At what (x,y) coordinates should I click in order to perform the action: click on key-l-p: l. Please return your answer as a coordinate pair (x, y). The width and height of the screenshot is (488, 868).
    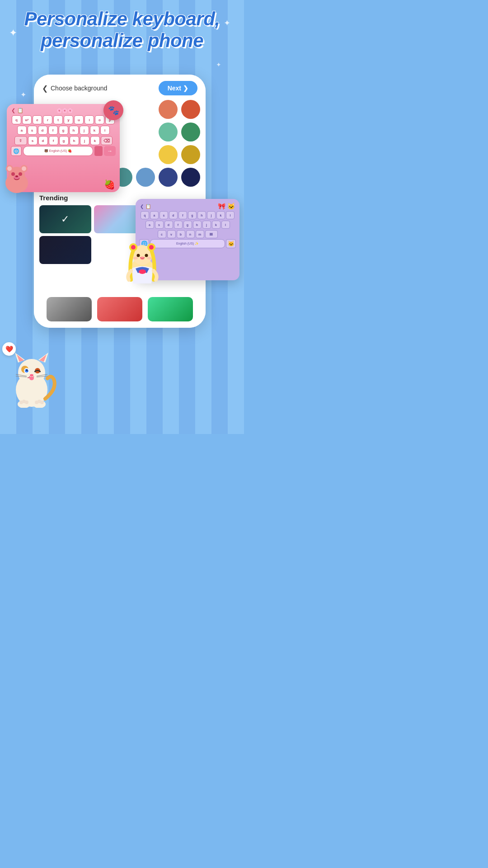
    Looking at the image, I should click on (230, 215).